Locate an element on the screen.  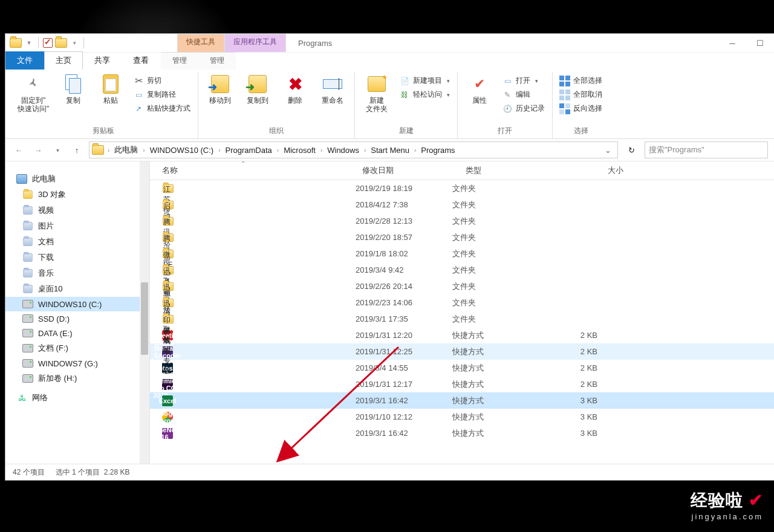
window-title: Programs is located at coordinates (315, 44).